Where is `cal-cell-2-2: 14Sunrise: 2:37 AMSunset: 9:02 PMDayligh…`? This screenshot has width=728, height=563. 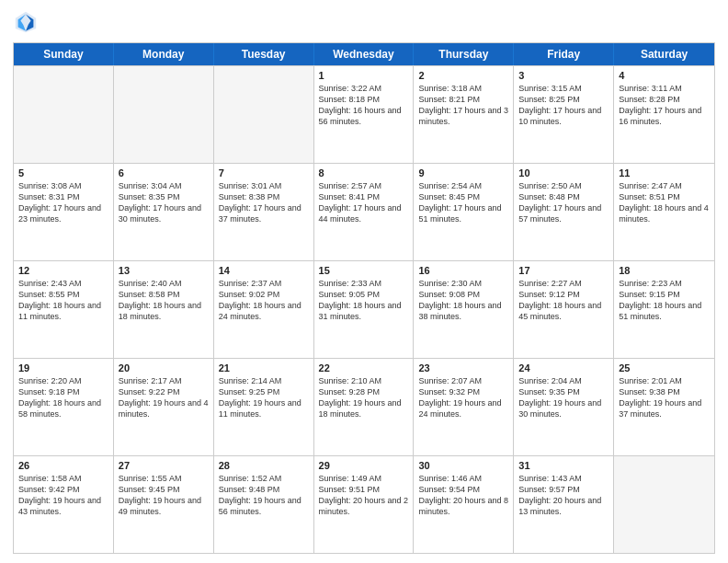 cal-cell-2-2: 14Sunrise: 2:37 AMSunset: 9:02 PMDayligh… is located at coordinates (265, 309).